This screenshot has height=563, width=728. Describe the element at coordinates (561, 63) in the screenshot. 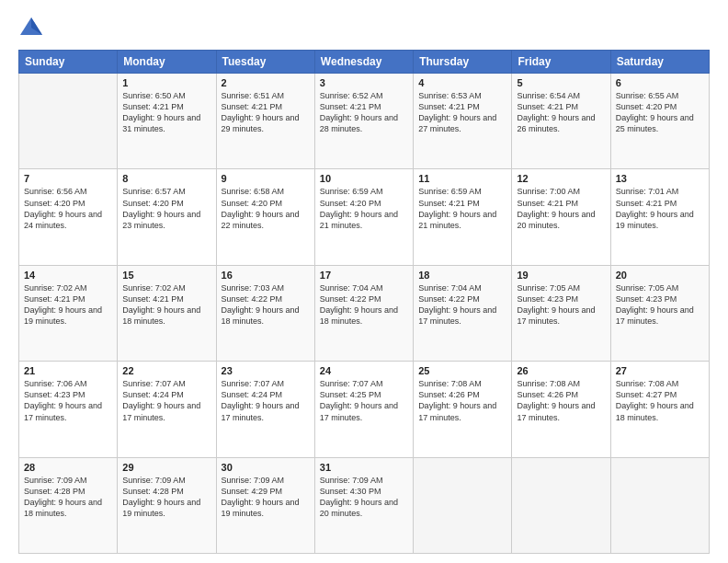

I see `weekday-header: Friday` at that location.